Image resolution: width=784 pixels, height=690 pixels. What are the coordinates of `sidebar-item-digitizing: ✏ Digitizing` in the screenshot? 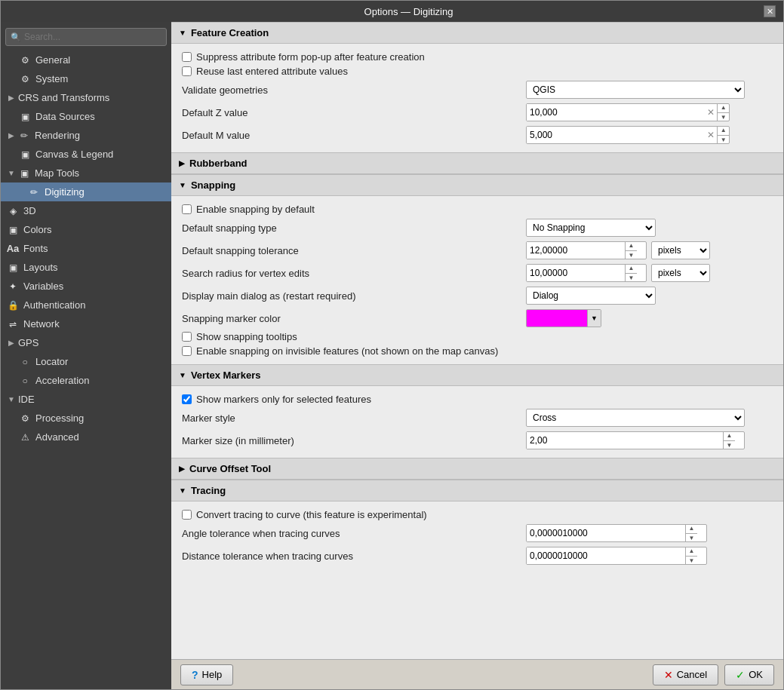 It's located at (86, 192).